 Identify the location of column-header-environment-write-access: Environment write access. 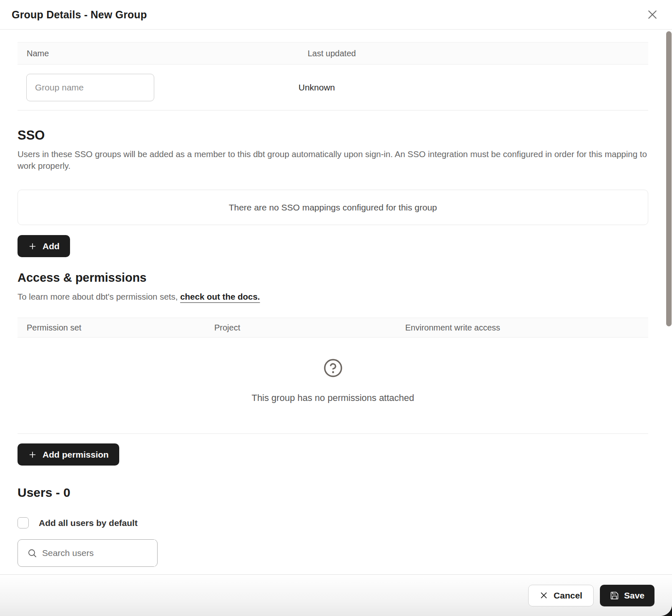
(522, 328).